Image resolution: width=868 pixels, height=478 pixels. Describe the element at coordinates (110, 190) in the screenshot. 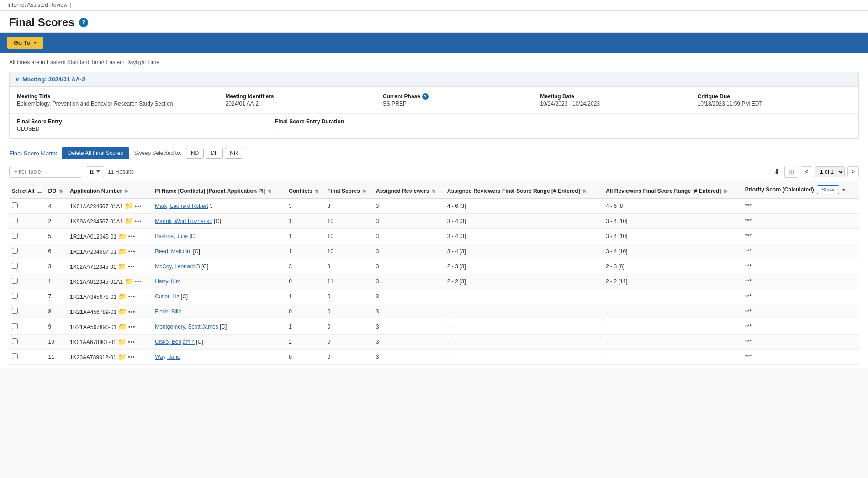

I see `col-app-number: Application Number ⇅` at that location.